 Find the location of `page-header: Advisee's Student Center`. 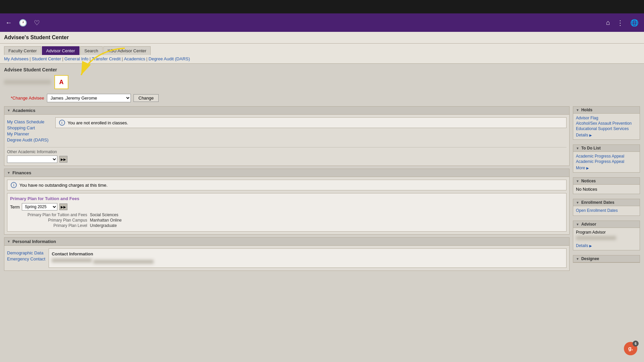

page-header: Advisee's Student Center is located at coordinates (322, 38).